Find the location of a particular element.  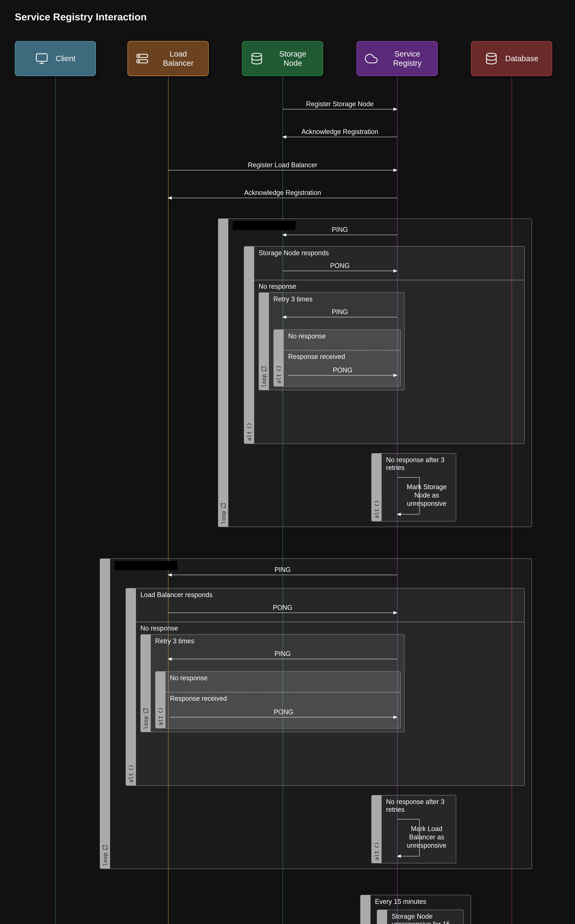

actor-sr-top: Service Registry is located at coordinates (397, 59).